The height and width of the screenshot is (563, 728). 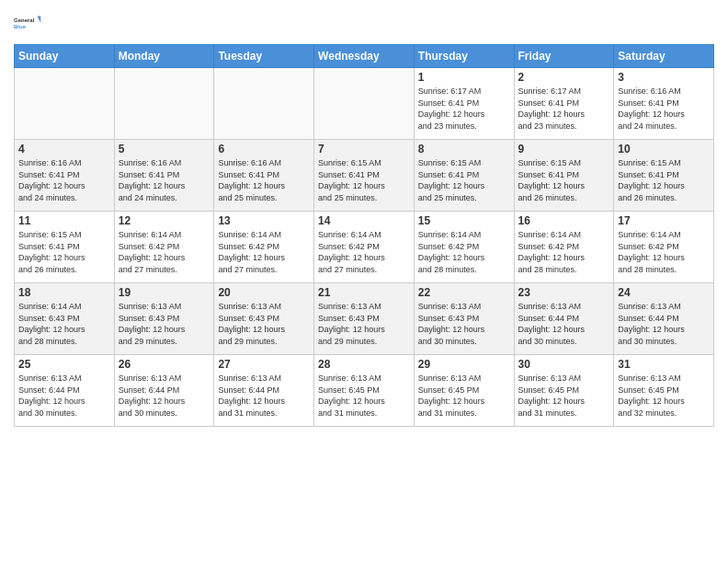 What do you see at coordinates (28, 23) in the screenshot?
I see `logo-icon: GeneralBlue` at bounding box center [28, 23].